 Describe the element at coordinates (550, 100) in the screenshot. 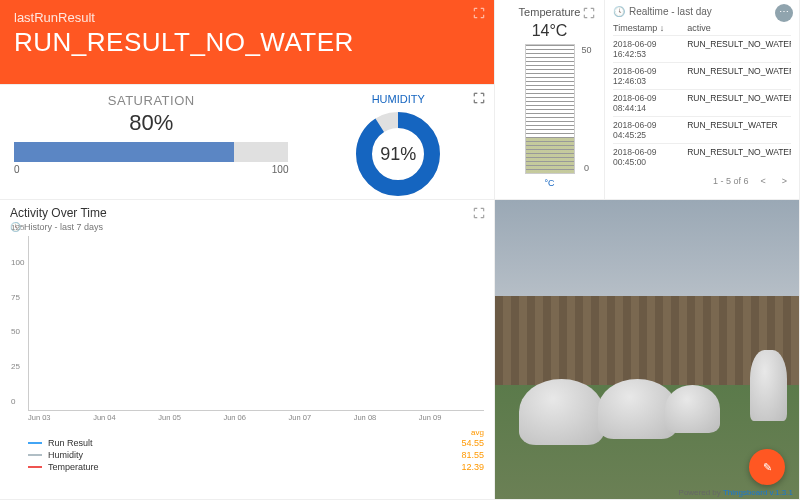

I see `temperature-card: Temperature 14°C 500 °C` at that location.